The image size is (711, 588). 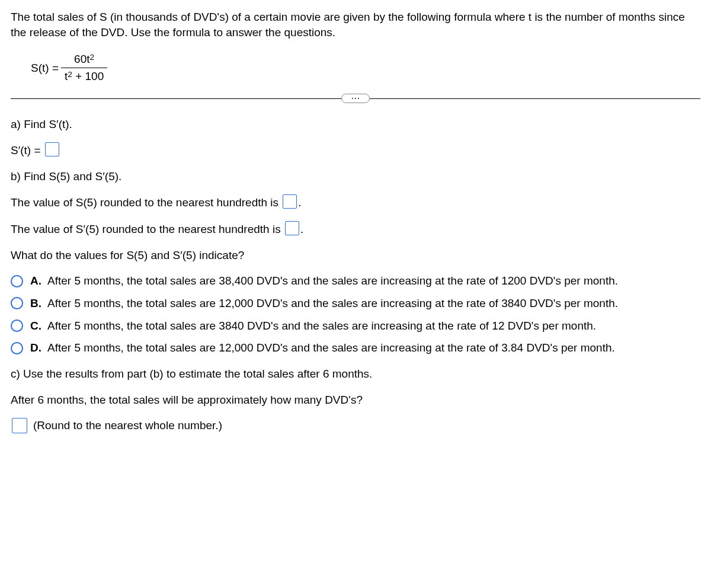 What do you see at coordinates (17, 349) in the screenshot?
I see `radio-d` at bounding box center [17, 349].